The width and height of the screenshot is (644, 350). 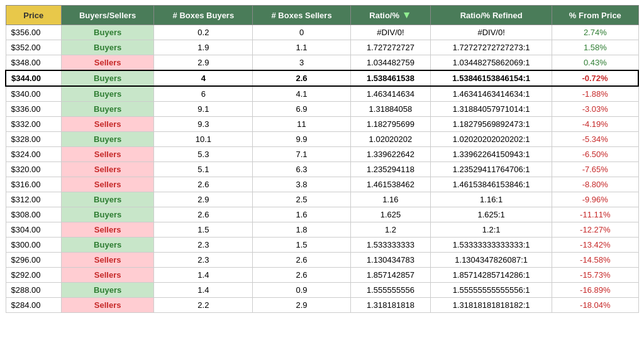 I want to click on from-price-cell: -7.65%, so click(x=595, y=170).